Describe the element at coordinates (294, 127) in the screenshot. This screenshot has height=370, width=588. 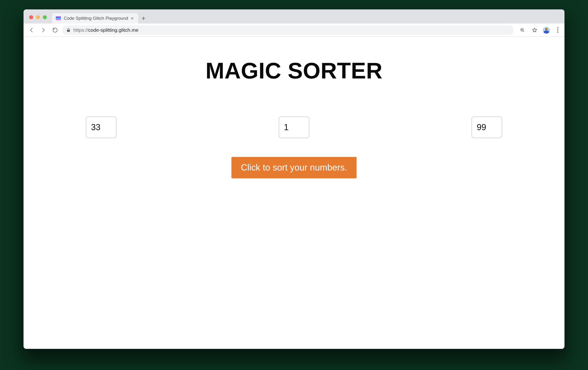
I see `number-inputs-row` at that location.